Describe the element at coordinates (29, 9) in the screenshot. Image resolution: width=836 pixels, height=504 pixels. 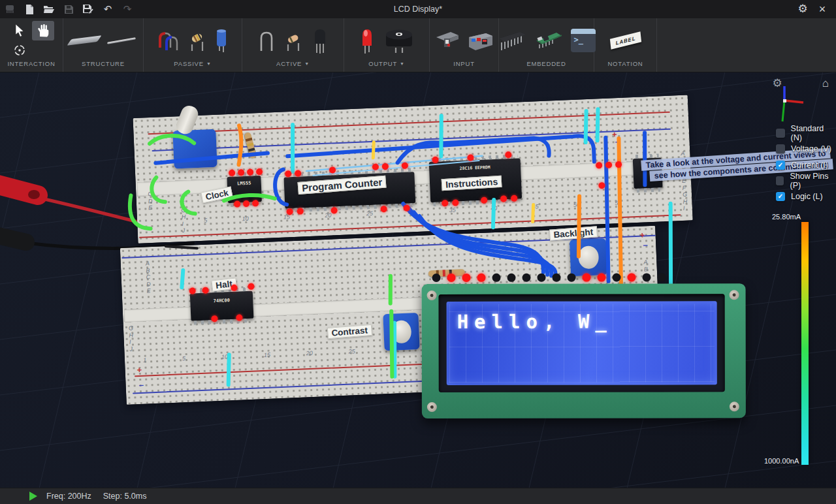
I see `new-file-button` at that location.